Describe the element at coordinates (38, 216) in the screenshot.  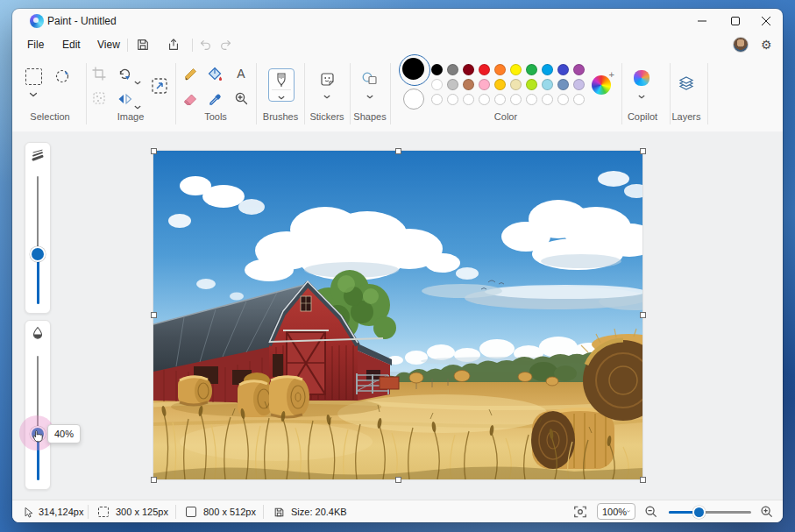
I see `size-slider-track` at that location.